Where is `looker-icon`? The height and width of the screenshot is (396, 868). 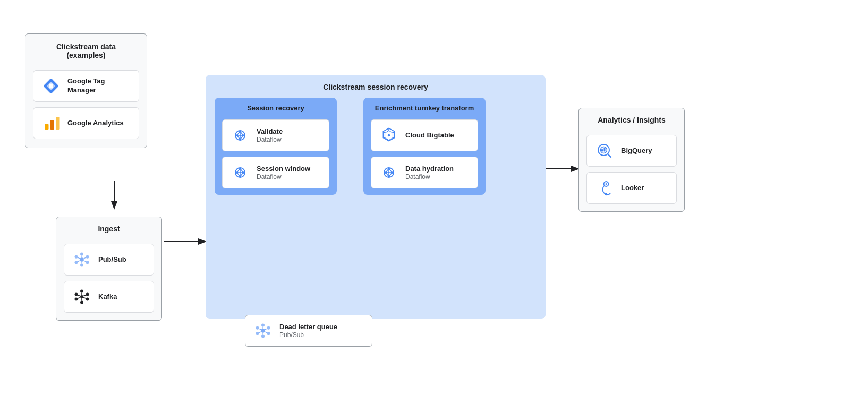 looker-icon is located at coordinates (605, 188).